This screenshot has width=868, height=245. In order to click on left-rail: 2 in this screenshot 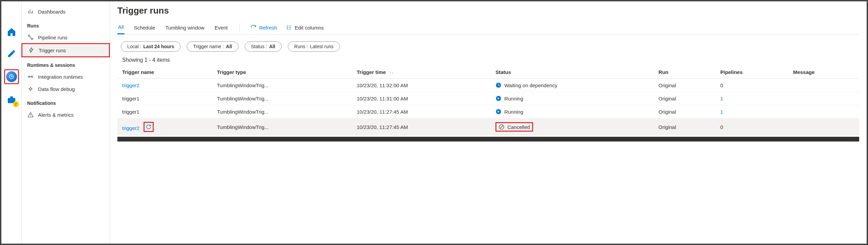, I will do `click(12, 122)`.